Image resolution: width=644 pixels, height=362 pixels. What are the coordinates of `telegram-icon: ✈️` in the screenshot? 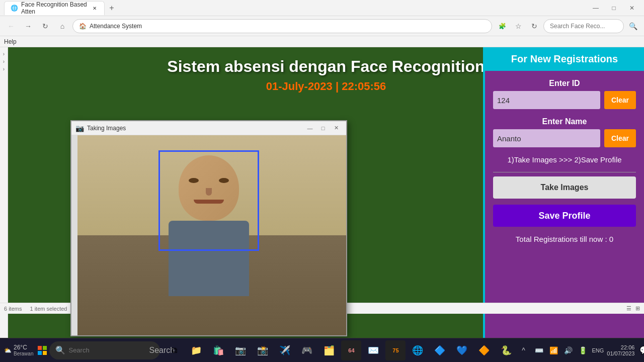 It's located at (285, 350).